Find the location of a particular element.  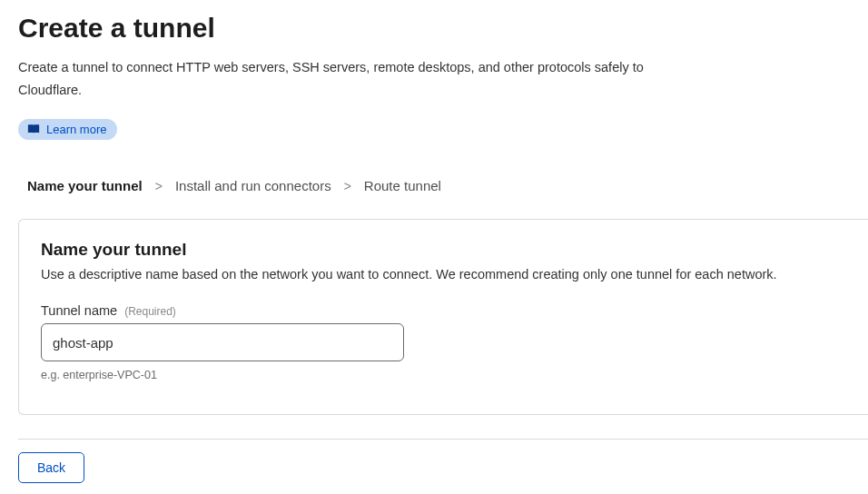

step-name-tunnel: Name your tunnel is located at coordinates (85, 185).